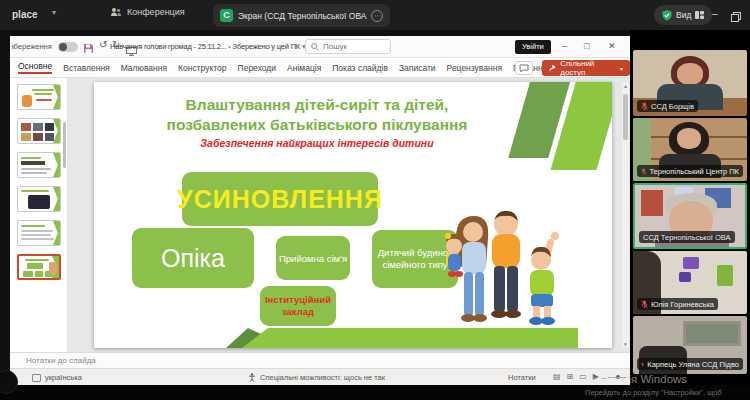  I want to click on ribbon-tab-design: Конструктор, so click(202, 68).